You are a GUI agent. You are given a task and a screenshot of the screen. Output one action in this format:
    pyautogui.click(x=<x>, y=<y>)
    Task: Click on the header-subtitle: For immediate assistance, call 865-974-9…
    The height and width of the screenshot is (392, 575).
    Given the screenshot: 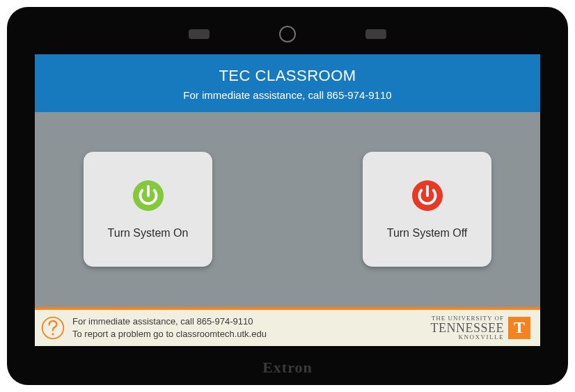 What is the action you would take?
    pyautogui.click(x=288, y=95)
    